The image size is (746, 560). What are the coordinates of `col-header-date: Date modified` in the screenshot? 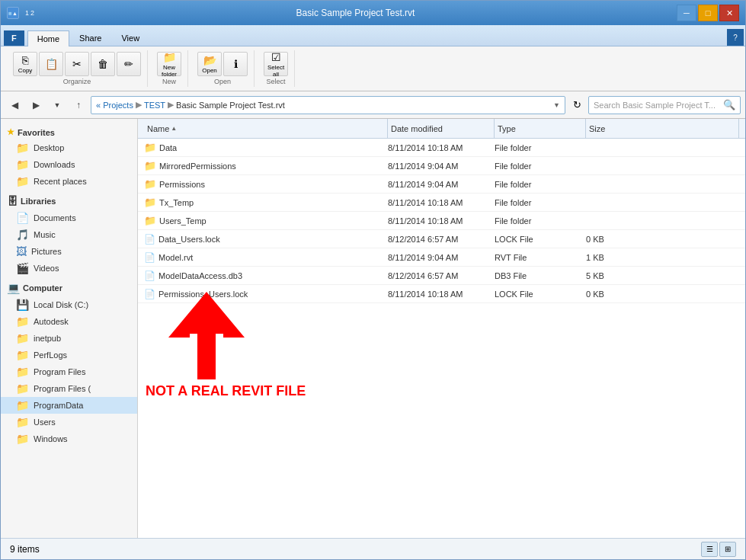 It's located at (441, 128).